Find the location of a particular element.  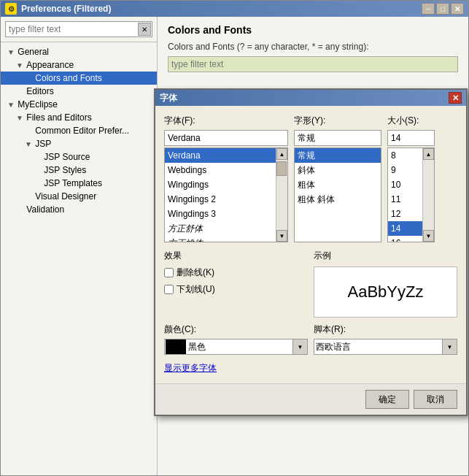

size-scrollbar-track is located at coordinates (429, 195).